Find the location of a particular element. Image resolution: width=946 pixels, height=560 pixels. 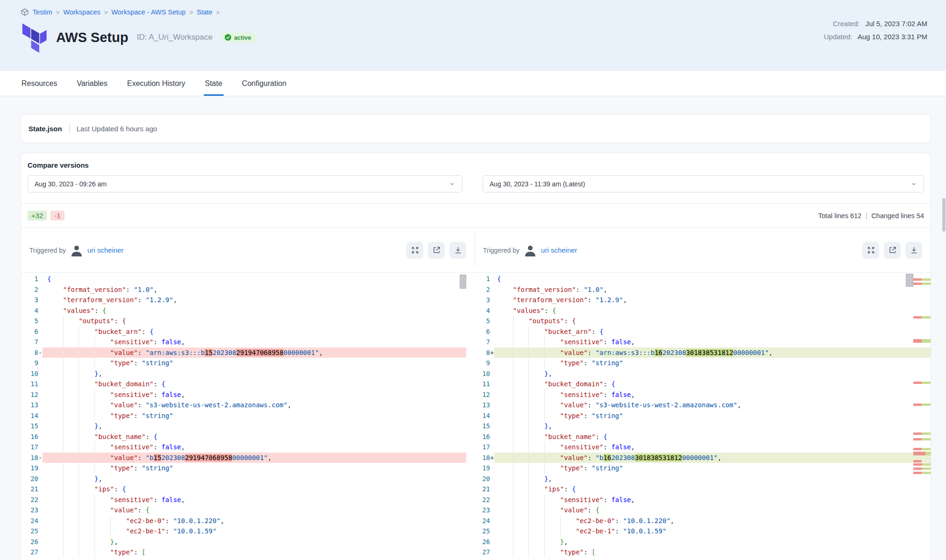

code-line: 19"type": "string" is located at coordinates (244, 468).